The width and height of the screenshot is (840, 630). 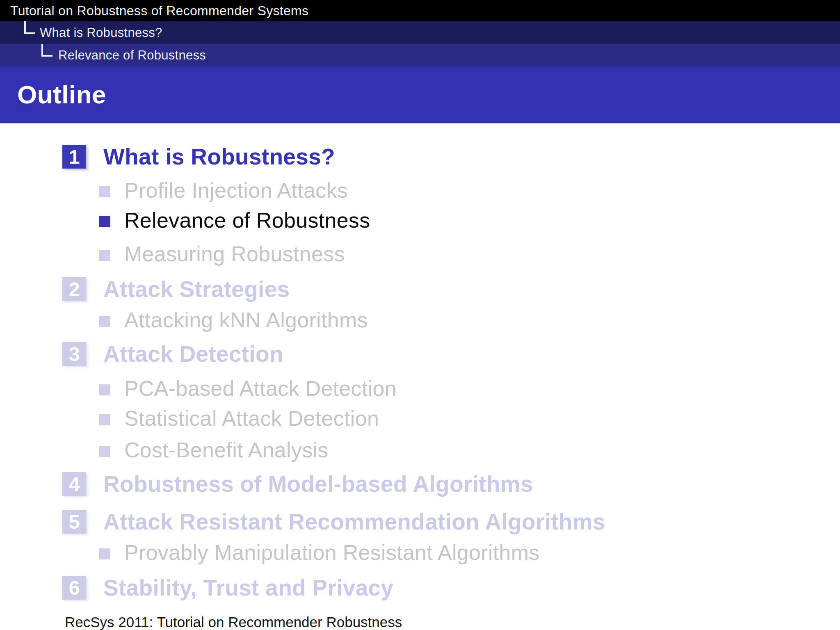 What do you see at coordinates (420, 418) in the screenshot?
I see `outline-subsection: Statistical Attack Detection` at bounding box center [420, 418].